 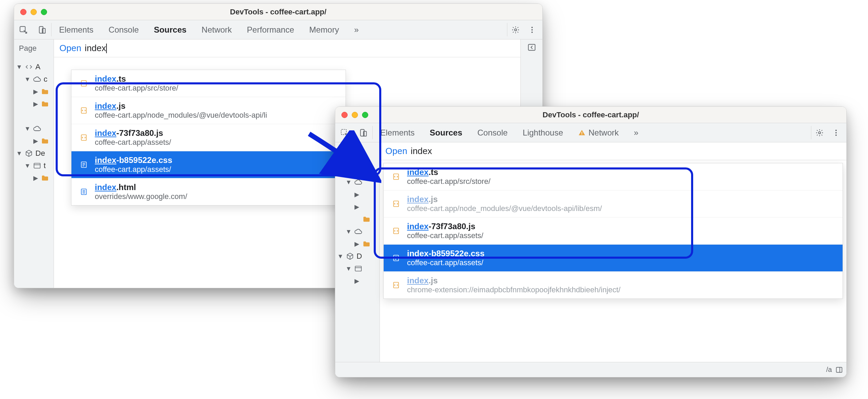 I want to click on titlebar: DevTools - coffee-cart.app/, so click(x=278, y=12).